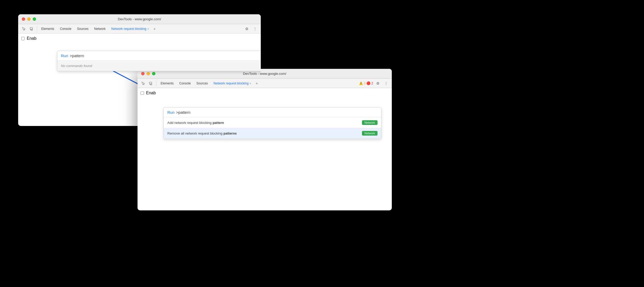 This screenshot has height=287, width=644. I want to click on command-palette-2: Run >pattern Add network request blockin…, so click(272, 123).